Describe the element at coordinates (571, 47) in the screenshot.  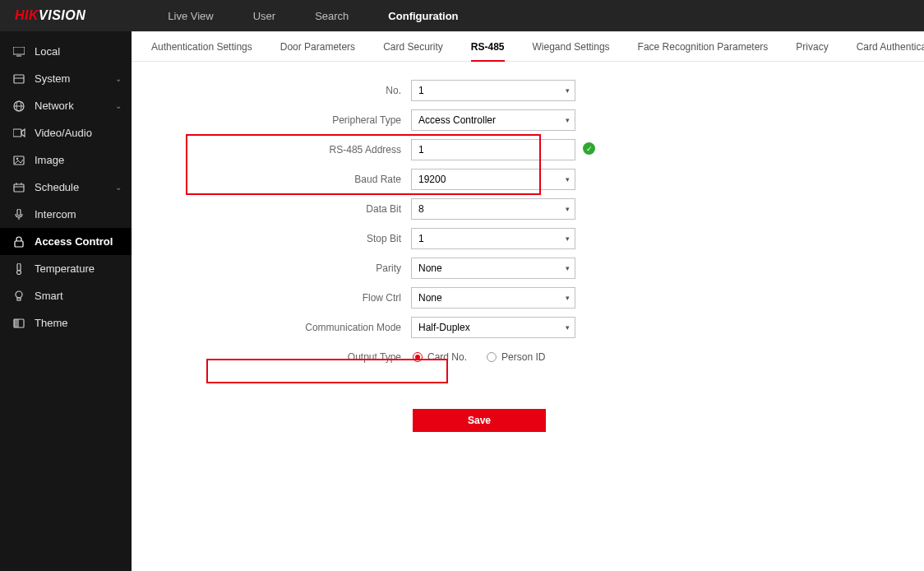
I see `tab-wiegand-settings: Wiegand Settings` at that location.